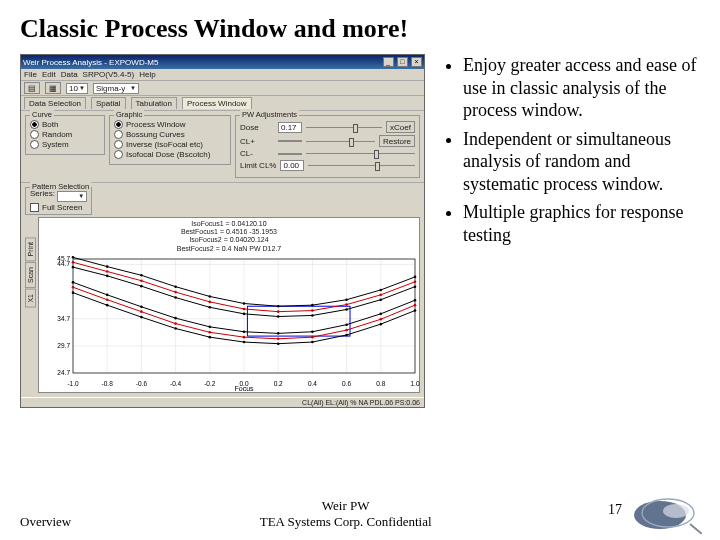  What do you see at coordinates (30, 74) in the screenshot?
I see `menu-item: File` at bounding box center [30, 74].